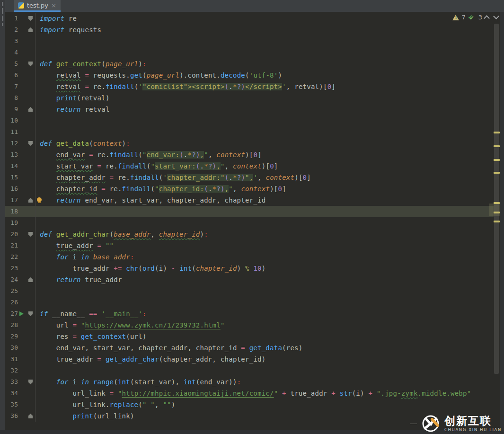 The image size is (504, 434). I want to click on inspections-widget: 7 ✔✔ 3, so click(475, 17).